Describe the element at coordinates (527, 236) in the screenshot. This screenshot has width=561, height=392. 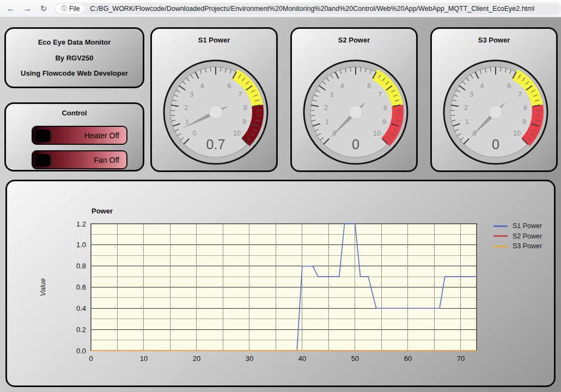
I see `legend-label: S2 Power` at that location.